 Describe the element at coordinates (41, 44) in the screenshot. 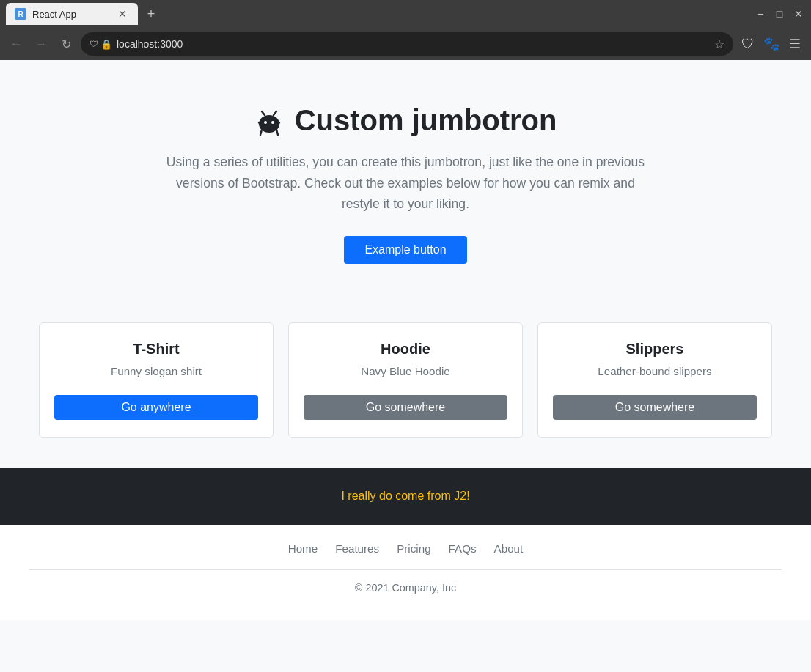

I see `forward-button: →` at that location.